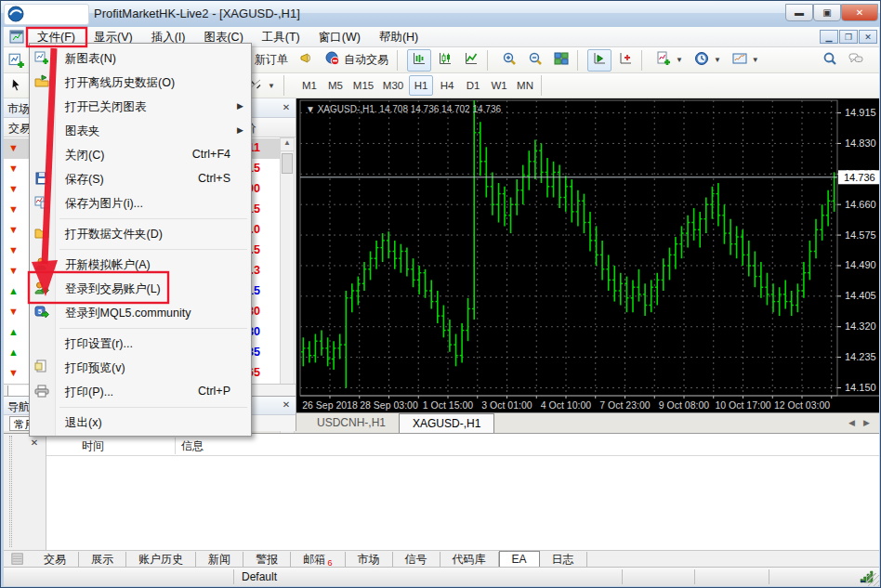 The height and width of the screenshot is (588, 881). I want to click on timeframe-d1: D1, so click(473, 85).